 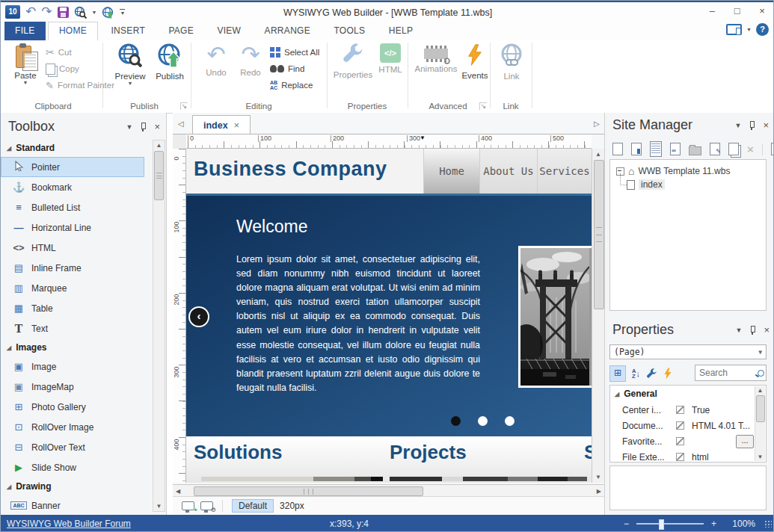 I want to click on toolbox-menu-icon: ▼, so click(x=129, y=127).